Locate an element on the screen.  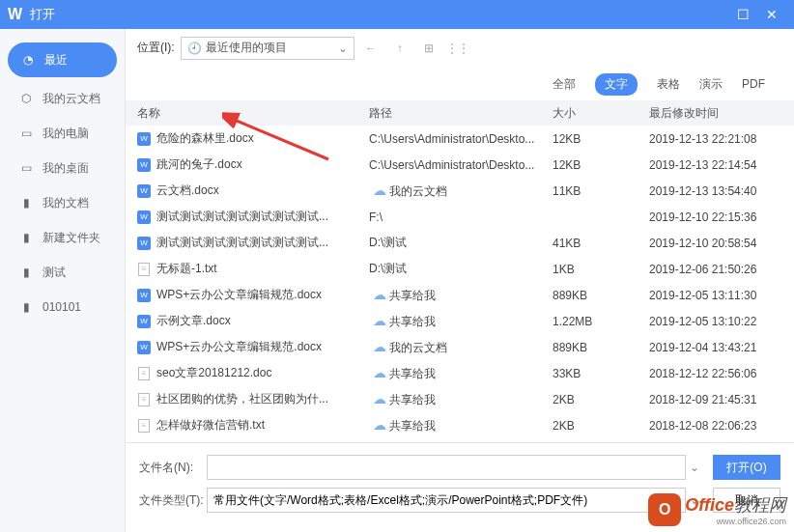
close-button: ✕ is located at coordinates (772, 14).